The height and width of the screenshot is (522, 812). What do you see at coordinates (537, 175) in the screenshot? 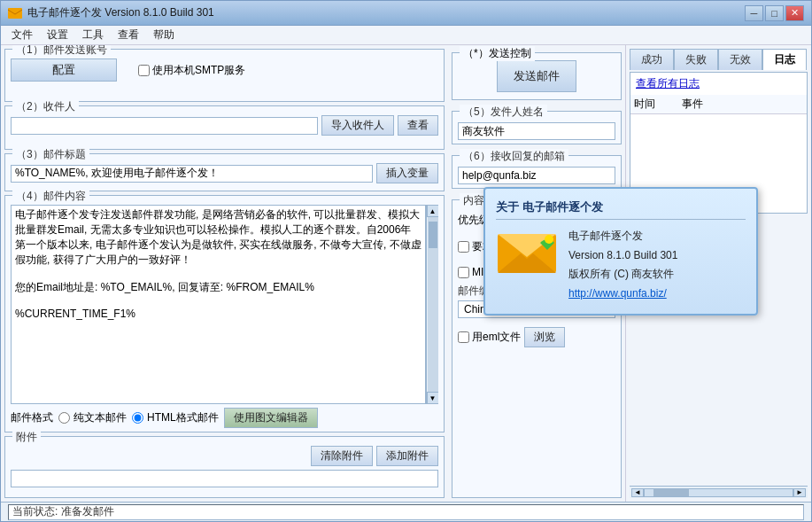
I see `reply-email-input` at bounding box center [537, 175].